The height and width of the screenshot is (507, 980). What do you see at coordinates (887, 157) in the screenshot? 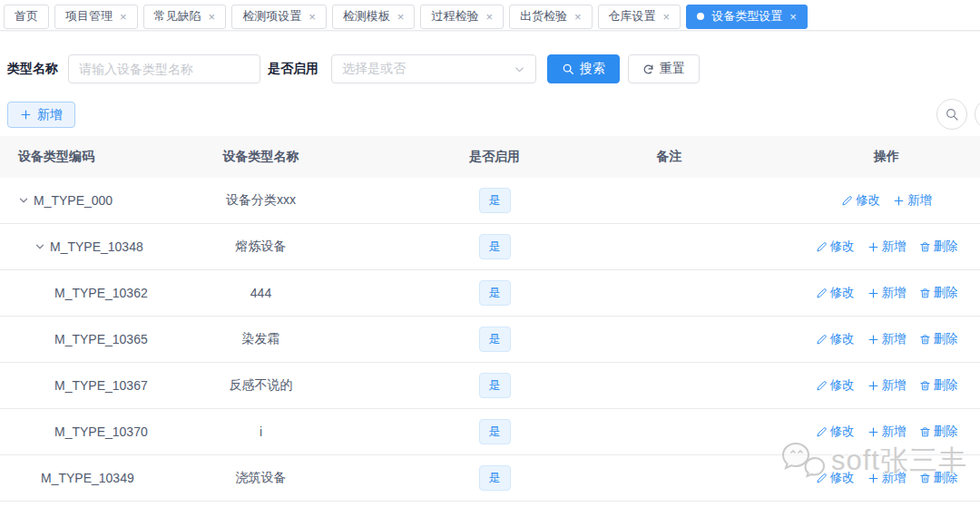
I see `column-header-actions: 操作` at bounding box center [887, 157].